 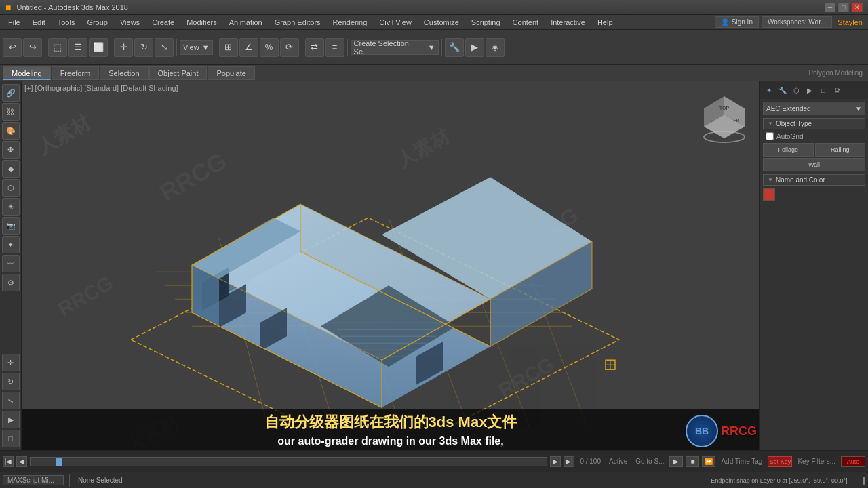 What do you see at coordinates (769, 90) in the screenshot?
I see `rp-tab-create: ✦` at bounding box center [769, 90].